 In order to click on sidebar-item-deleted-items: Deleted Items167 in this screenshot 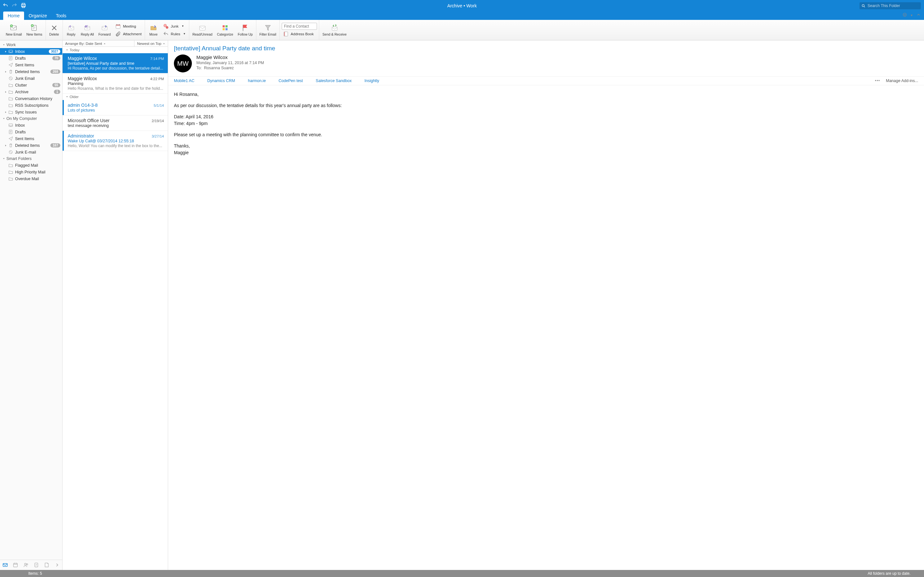, I will do `click(31, 145)`.